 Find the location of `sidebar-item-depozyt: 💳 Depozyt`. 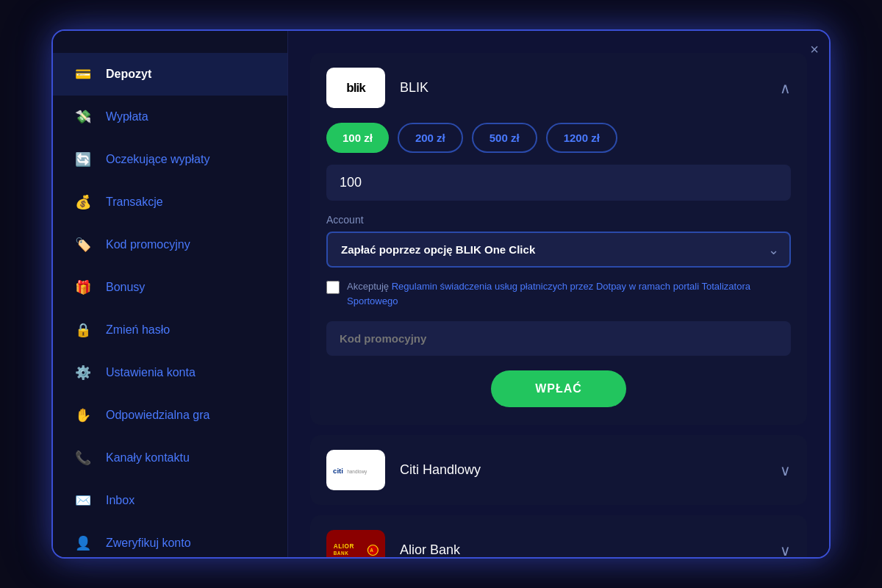

sidebar-item-depozyt: 💳 Depozyt is located at coordinates (171, 74).